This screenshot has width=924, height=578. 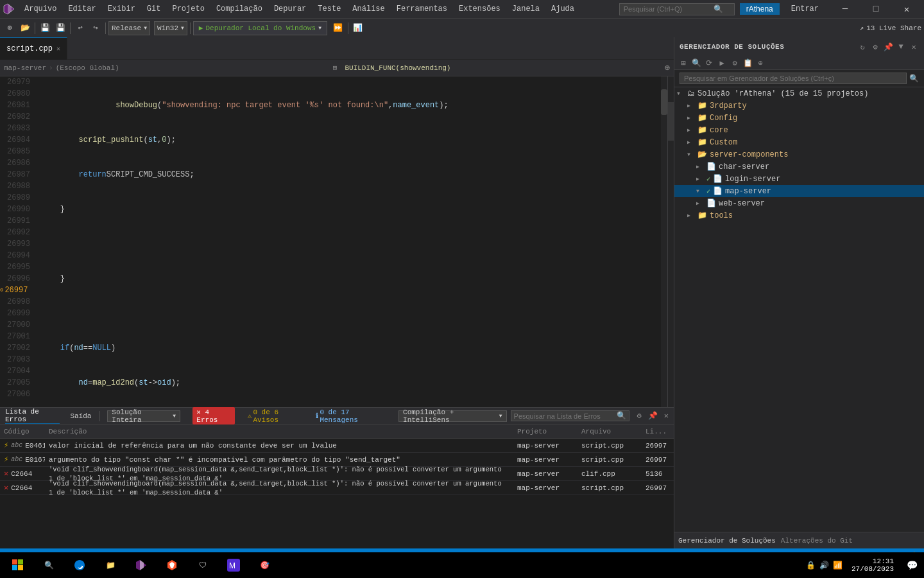 What do you see at coordinates (49, 565) in the screenshot?
I see `taskbar-search: 🔍` at bounding box center [49, 565].